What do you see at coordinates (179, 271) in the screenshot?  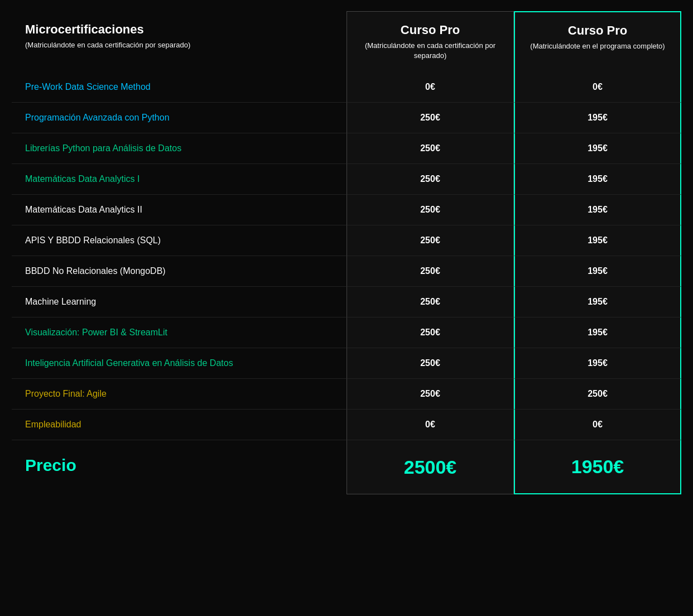 I see `table-row: BBDD No Relacionales (MongoDB)` at bounding box center [179, 271].